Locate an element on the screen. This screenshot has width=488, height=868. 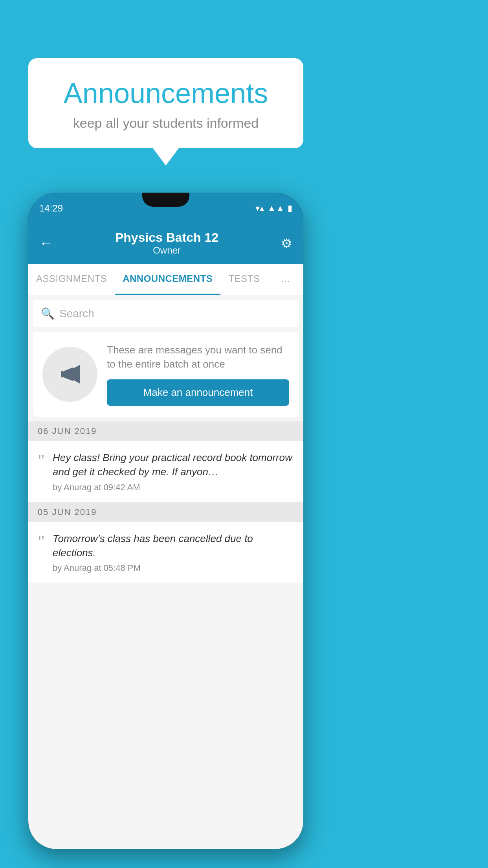
megaphone-circle: ✦ ✦ is located at coordinates (70, 374).